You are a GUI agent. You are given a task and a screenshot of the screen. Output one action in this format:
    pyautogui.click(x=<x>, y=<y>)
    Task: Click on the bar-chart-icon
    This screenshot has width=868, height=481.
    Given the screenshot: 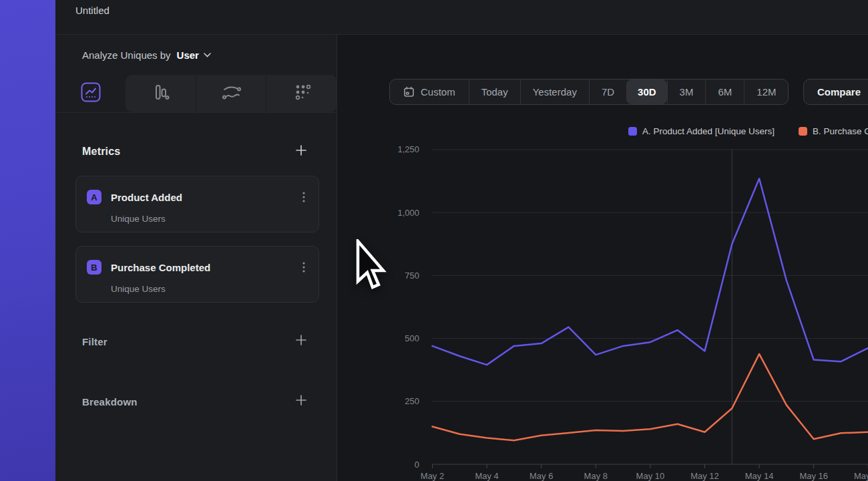 What is the action you would take?
    pyautogui.click(x=160, y=94)
    